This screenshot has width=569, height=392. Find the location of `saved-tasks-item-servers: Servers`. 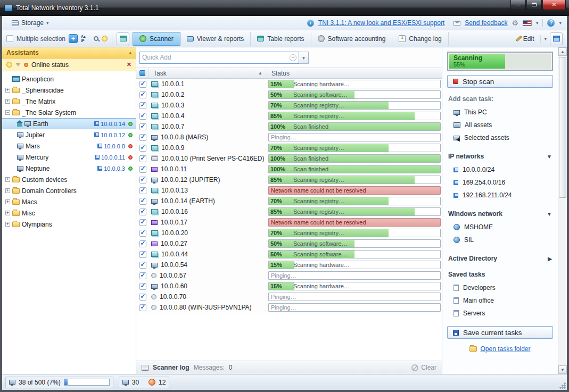

saved-tasks-item-servers: Servers is located at coordinates (500, 313).